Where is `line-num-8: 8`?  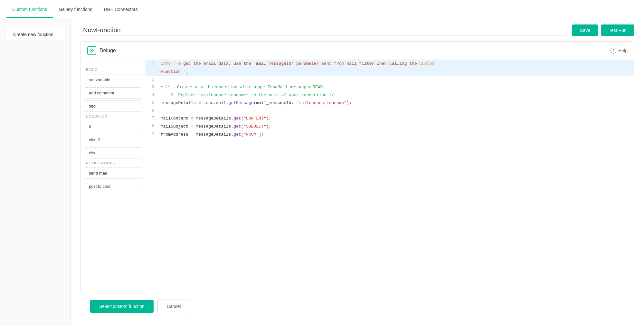 line-num-8: 8 is located at coordinates (152, 127).